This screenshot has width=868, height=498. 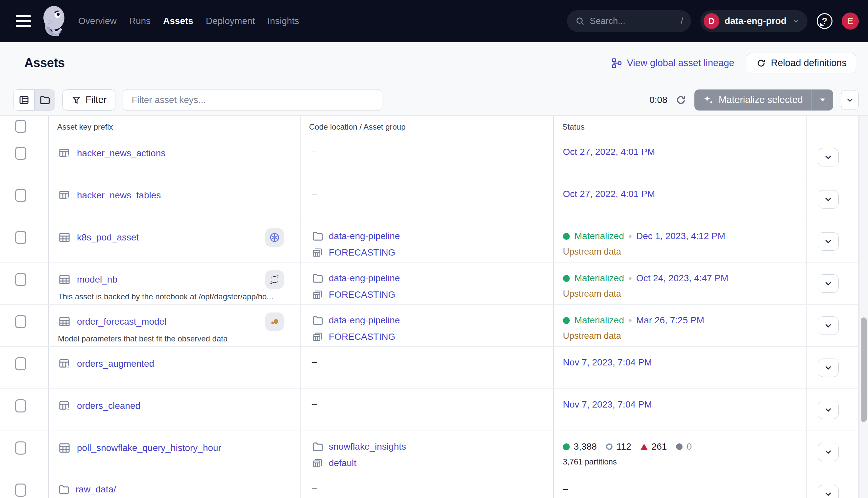 I want to click on reload-button-label: Reload definitions, so click(x=809, y=63).